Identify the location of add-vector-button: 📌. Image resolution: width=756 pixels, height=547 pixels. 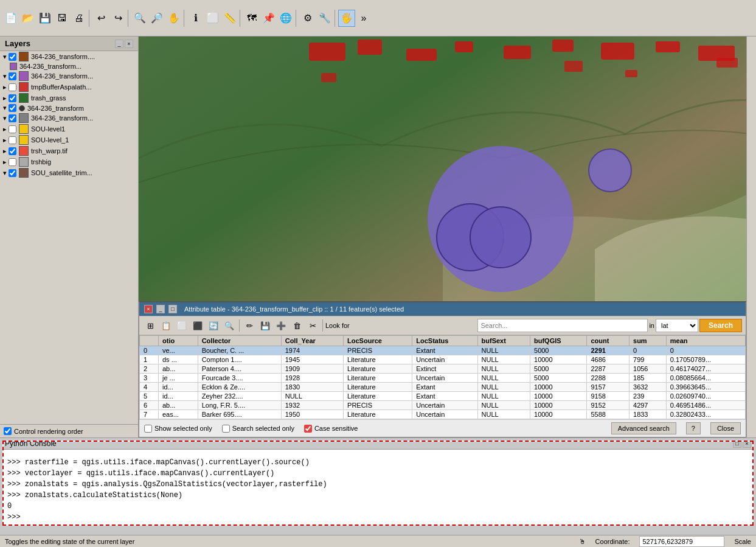
(269, 18).